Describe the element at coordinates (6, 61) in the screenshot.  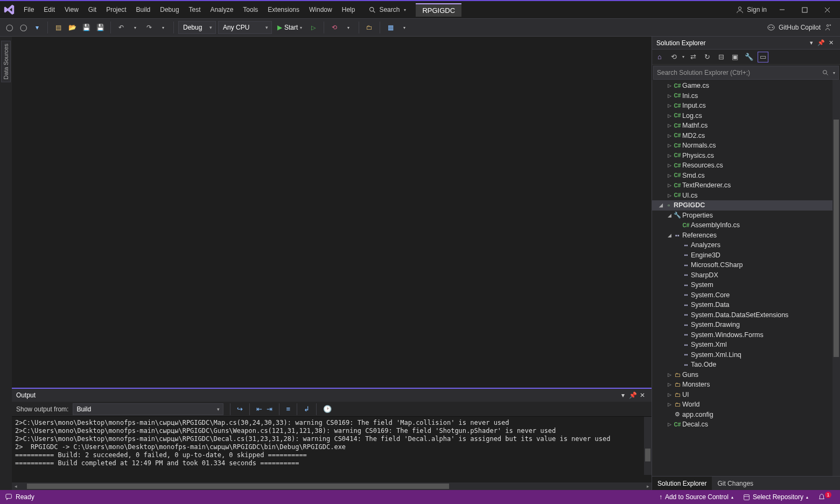
I see `data-sources-tab: Data Sources` at that location.